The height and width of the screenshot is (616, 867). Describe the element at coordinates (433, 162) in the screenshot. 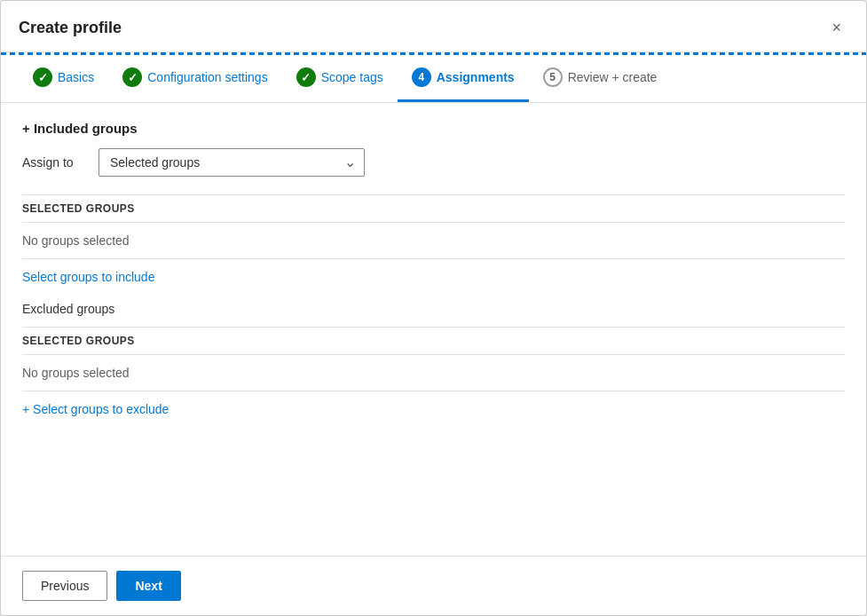

I see `assign-to-row: Assign to Selected groups All users All …` at that location.